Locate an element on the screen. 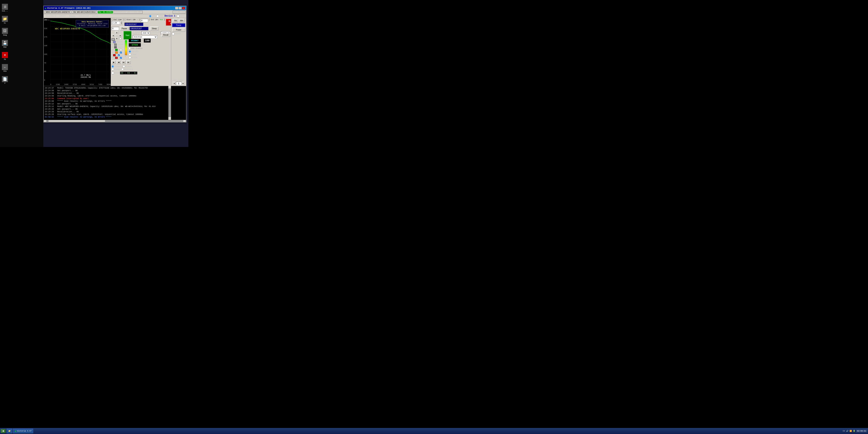  x-label-1: 124G is located at coordinates (58, 85).